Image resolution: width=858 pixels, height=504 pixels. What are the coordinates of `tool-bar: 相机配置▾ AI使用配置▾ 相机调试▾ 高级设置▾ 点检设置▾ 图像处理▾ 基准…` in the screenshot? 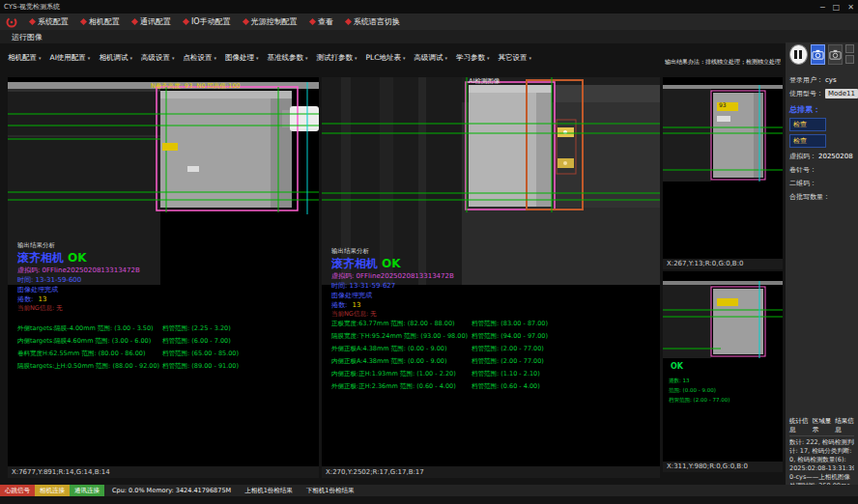 It's located at (334, 58).